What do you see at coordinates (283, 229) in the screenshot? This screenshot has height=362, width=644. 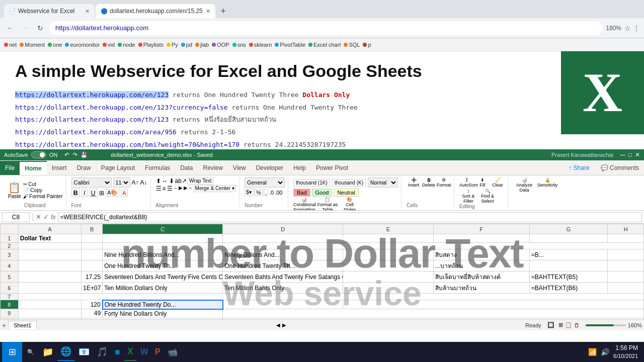 I see `col-header-d: D` at bounding box center [283, 229].